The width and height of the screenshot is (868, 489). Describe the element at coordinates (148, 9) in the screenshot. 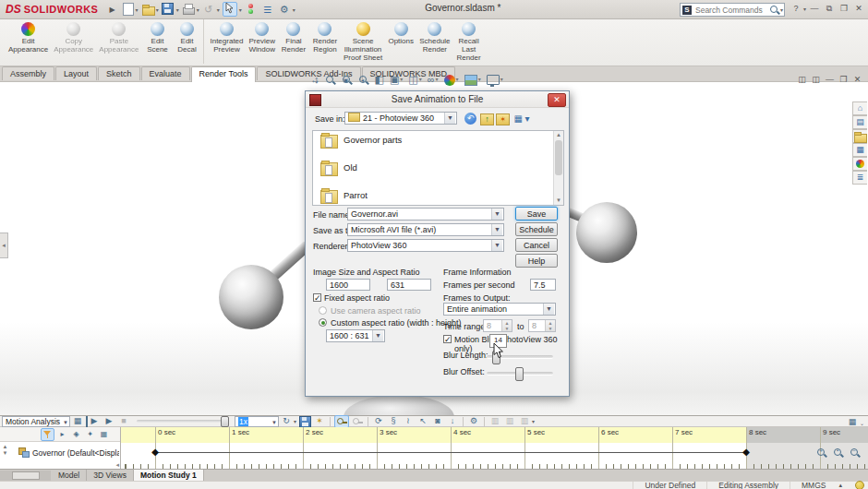

I see `open-folder-icon` at that location.